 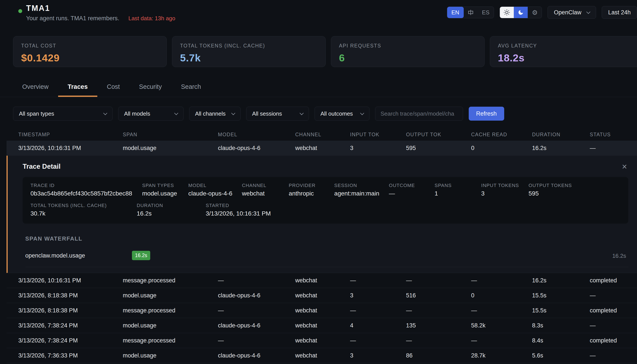 I want to click on span-types-select: All span types, so click(x=63, y=114).